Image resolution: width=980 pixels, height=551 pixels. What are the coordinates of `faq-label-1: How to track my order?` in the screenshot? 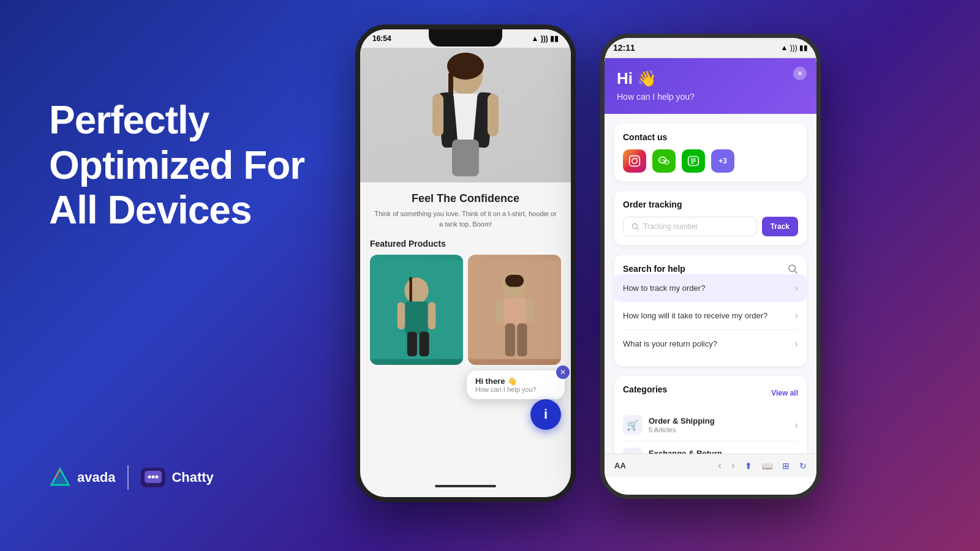 It's located at (664, 288).